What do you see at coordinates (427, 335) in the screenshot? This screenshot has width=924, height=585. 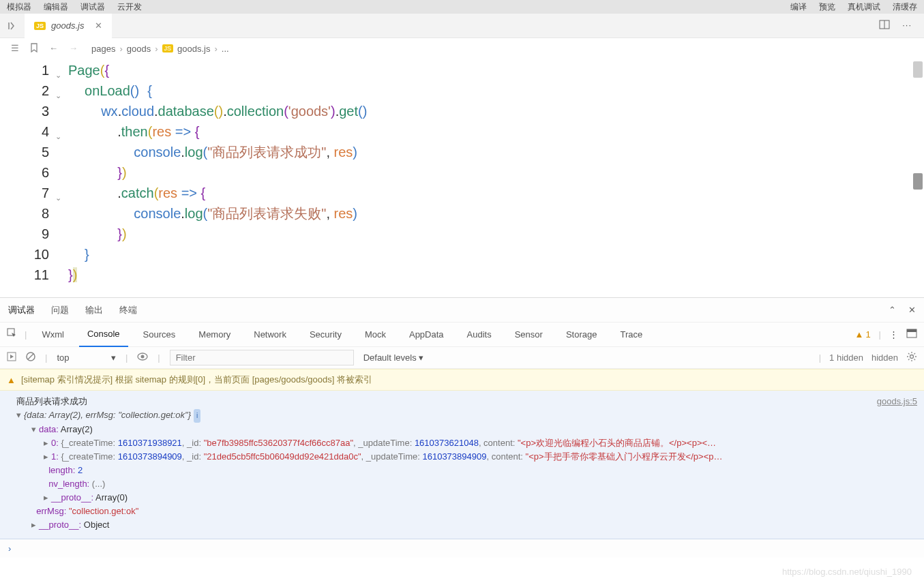 I see `devtools-tab-appdata: AppData` at bounding box center [427, 335].